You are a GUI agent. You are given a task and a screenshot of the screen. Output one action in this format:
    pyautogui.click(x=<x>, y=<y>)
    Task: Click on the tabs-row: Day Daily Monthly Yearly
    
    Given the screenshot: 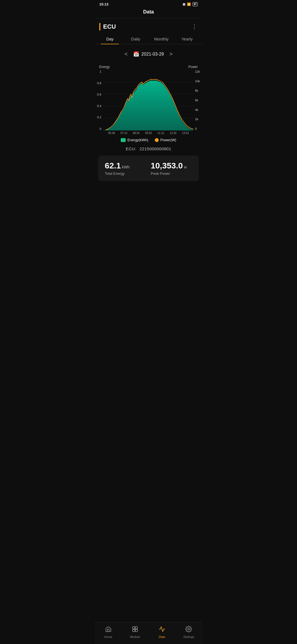 What is the action you would take?
    pyautogui.click(x=148, y=39)
    